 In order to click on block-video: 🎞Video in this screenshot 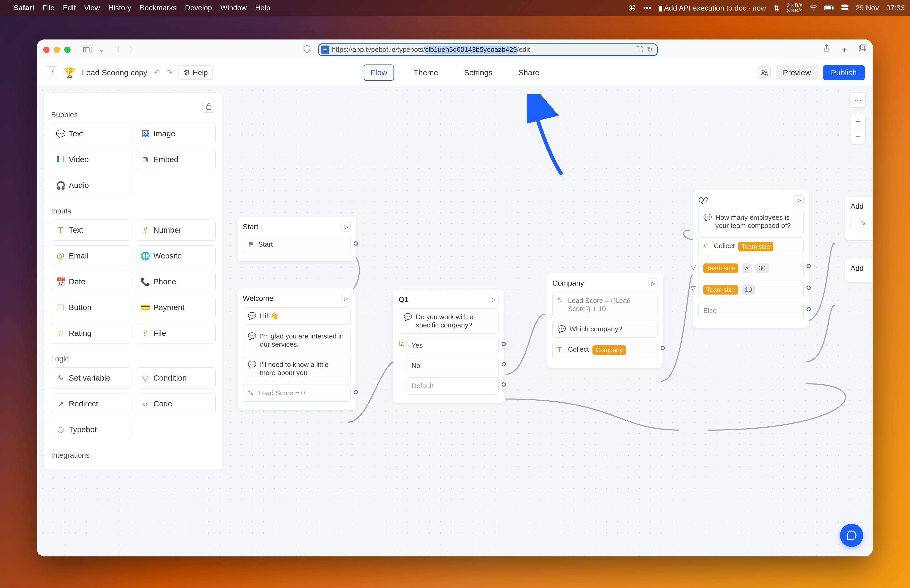, I will do `click(91, 160)`.